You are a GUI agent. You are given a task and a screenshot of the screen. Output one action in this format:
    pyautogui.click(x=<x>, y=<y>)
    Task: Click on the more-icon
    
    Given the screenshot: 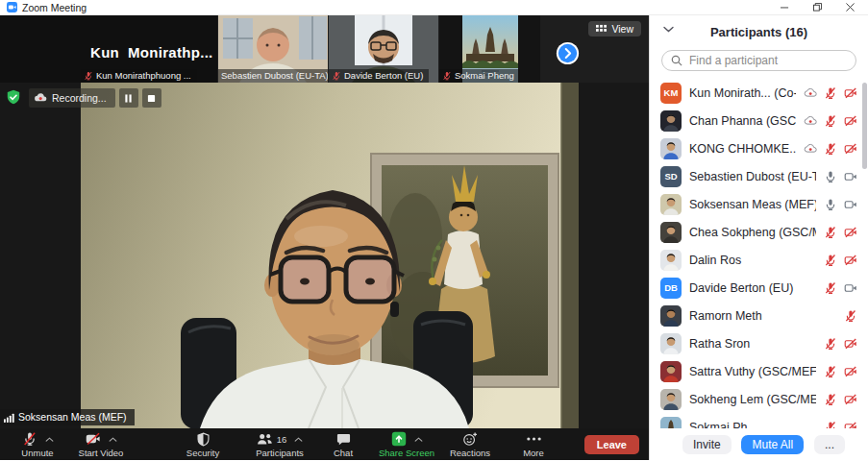 What is the action you would take?
    pyautogui.click(x=534, y=439)
    